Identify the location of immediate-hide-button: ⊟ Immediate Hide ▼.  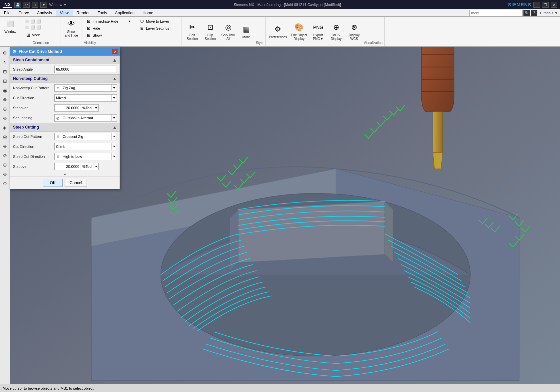
(109, 21).